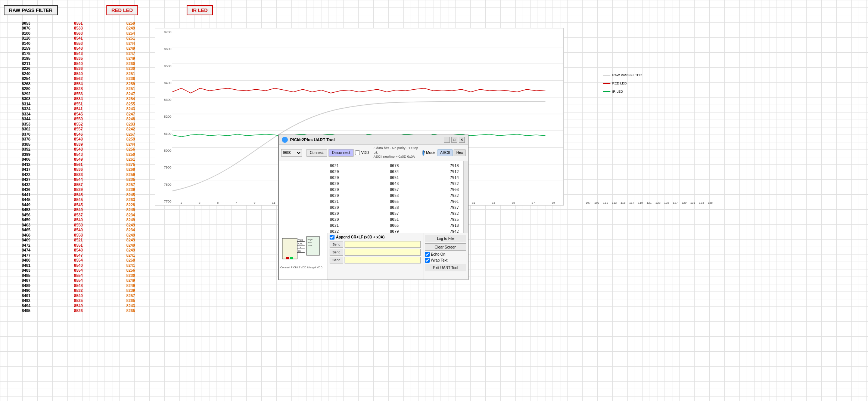 The width and height of the screenshot is (868, 401). What do you see at coordinates (131, 164) in the screenshot?
I see `list-item: 8275` at bounding box center [131, 164].